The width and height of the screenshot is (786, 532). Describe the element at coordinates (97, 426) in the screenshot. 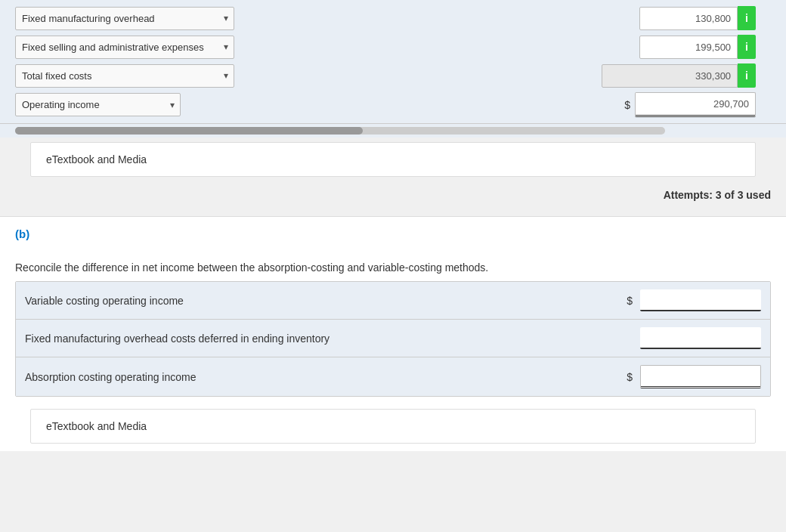

I see `etextbook-bottom-label: eTextbook and Media` at that location.